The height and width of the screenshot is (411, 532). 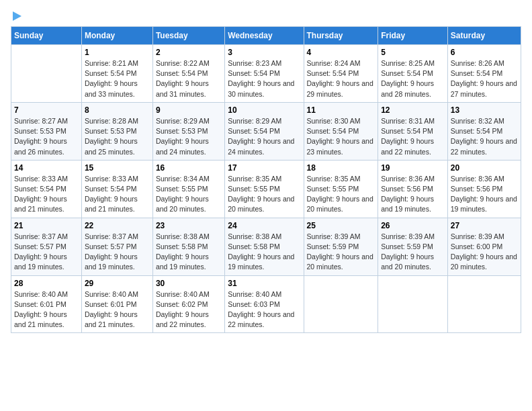 I want to click on day-info: Sunrise: 8:29 AMSunset: 5:54 PMDaylight:…, so click(x=261, y=136).